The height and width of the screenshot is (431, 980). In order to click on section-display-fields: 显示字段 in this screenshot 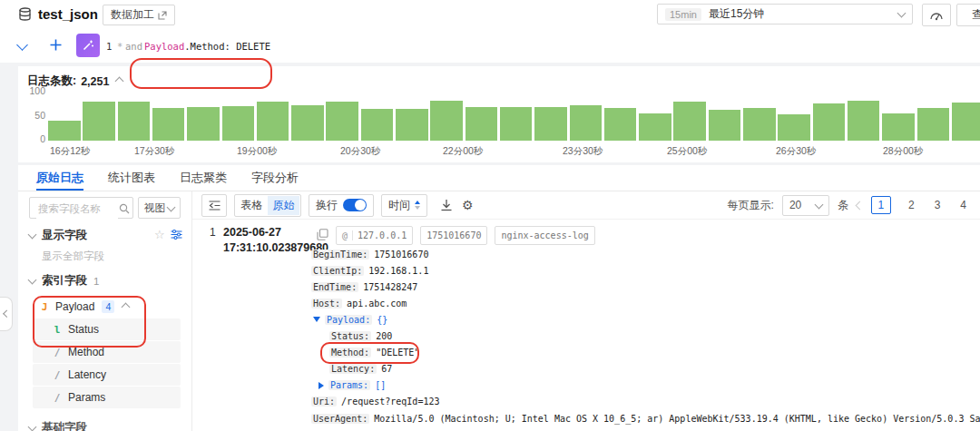, I will do `click(58, 236)`.